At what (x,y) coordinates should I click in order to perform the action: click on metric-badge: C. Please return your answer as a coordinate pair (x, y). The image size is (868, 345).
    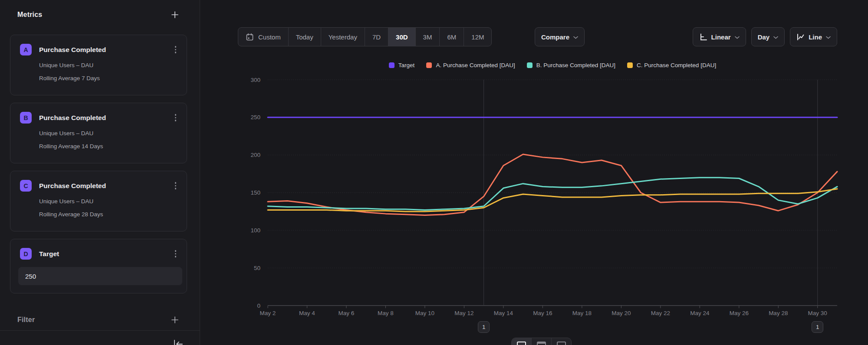
    Looking at the image, I should click on (26, 186).